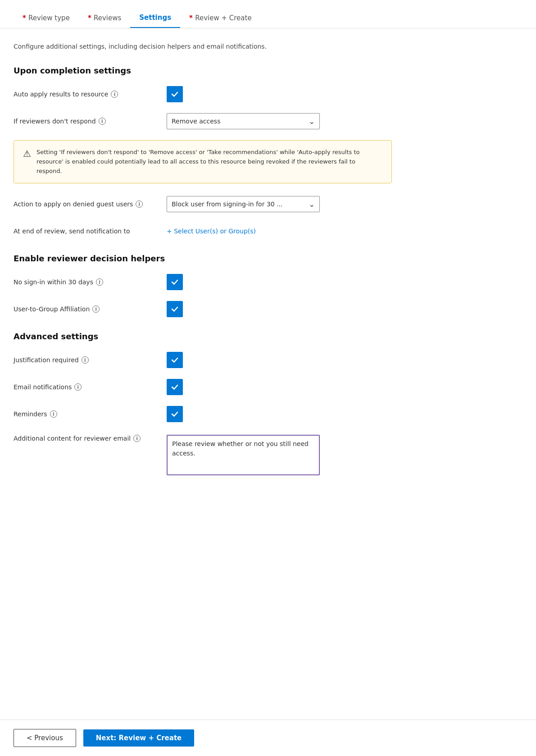 This screenshot has height=756, width=536. What do you see at coordinates (203, 360) in the screenshot?
I see `justification-row: Justification required i` at bounding box center [203, 360].